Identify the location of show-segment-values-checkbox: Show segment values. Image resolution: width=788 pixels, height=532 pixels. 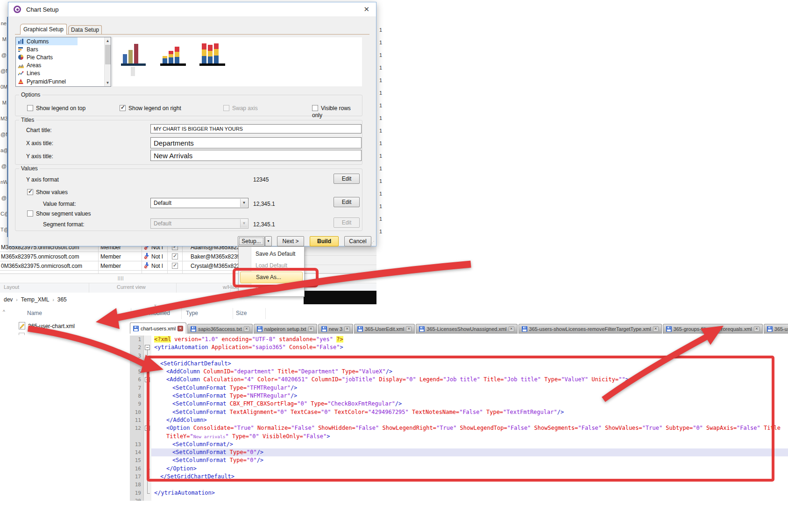
(59, 214).